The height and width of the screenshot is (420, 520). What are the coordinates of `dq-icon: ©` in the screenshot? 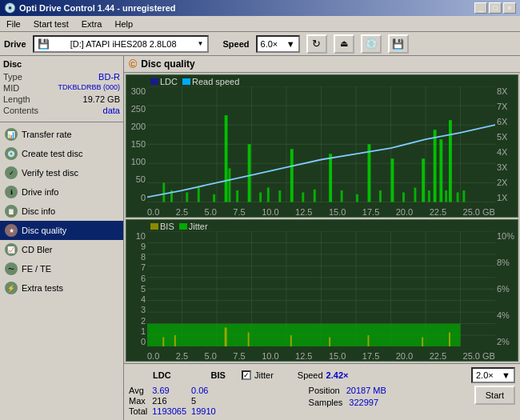 It's located at (133, 64).